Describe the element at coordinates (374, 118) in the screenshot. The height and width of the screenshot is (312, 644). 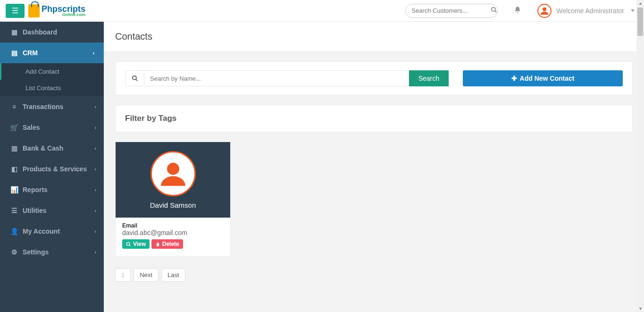
I see `filter-panel: Filter by Tags` at that location.